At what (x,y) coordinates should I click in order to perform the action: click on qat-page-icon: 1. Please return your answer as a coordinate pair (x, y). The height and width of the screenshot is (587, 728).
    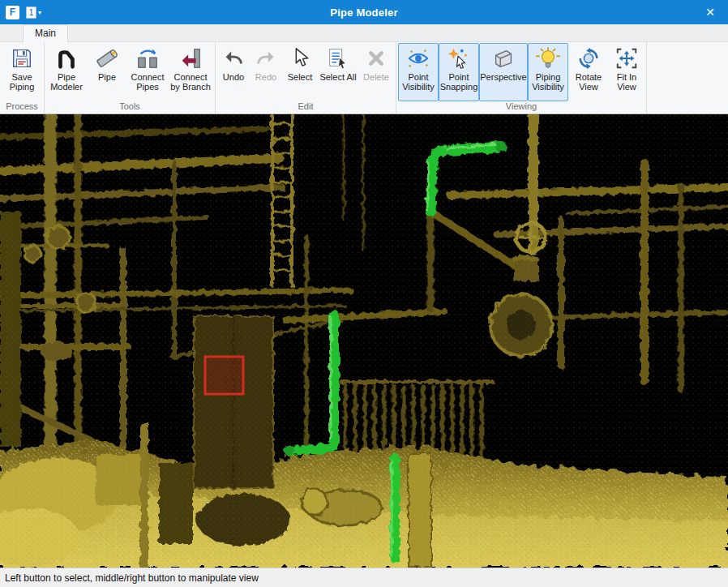
    Looking at the image, I should click on (31, 13).